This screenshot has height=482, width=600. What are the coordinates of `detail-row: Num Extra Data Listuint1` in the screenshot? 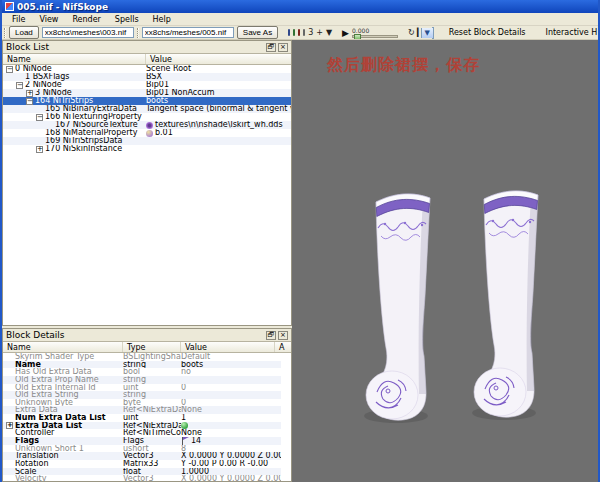 It's located at (142, 418).